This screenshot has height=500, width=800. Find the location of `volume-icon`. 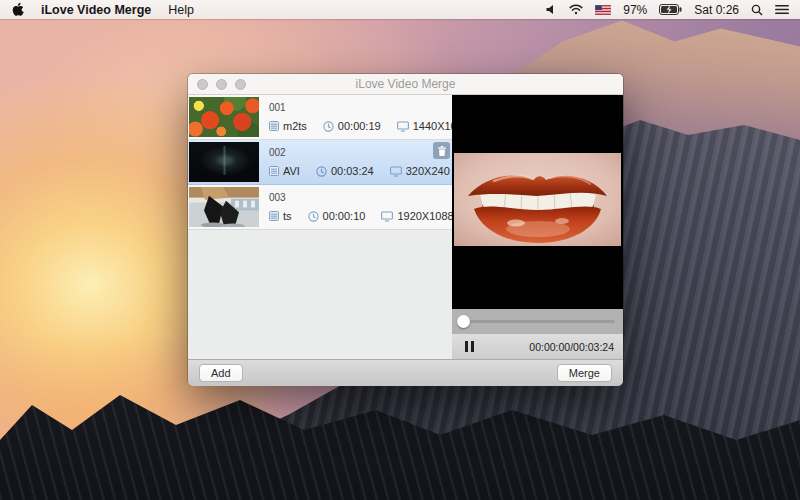

volume-icon is located at coordinates (552, 10).